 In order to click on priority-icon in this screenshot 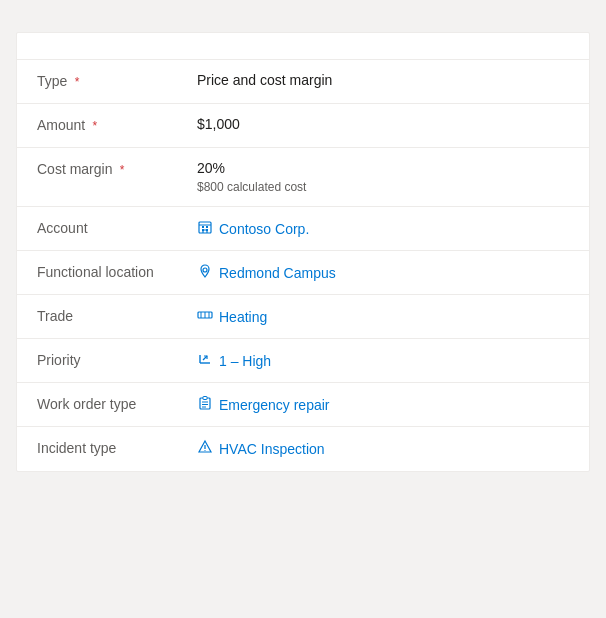, I will do `click(205, 360)`.